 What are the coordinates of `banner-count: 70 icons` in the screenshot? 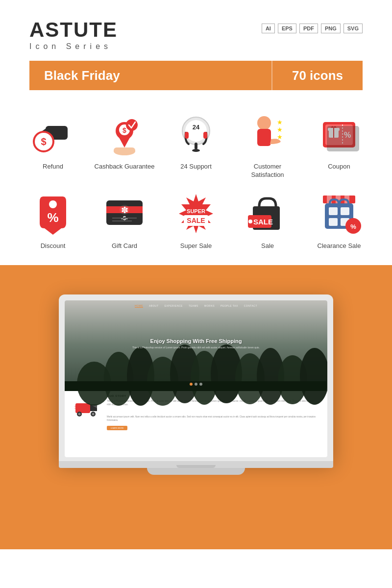 It's located at (318, 75).